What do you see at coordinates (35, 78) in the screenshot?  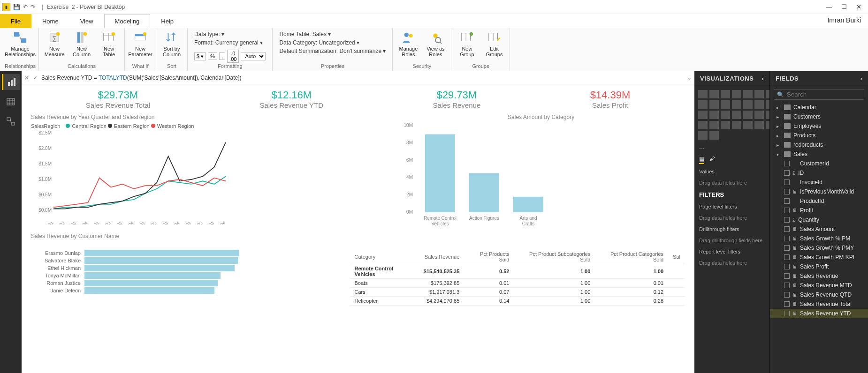 I see `commit-formula-icon: ✓` at bounding box center [35, 78].